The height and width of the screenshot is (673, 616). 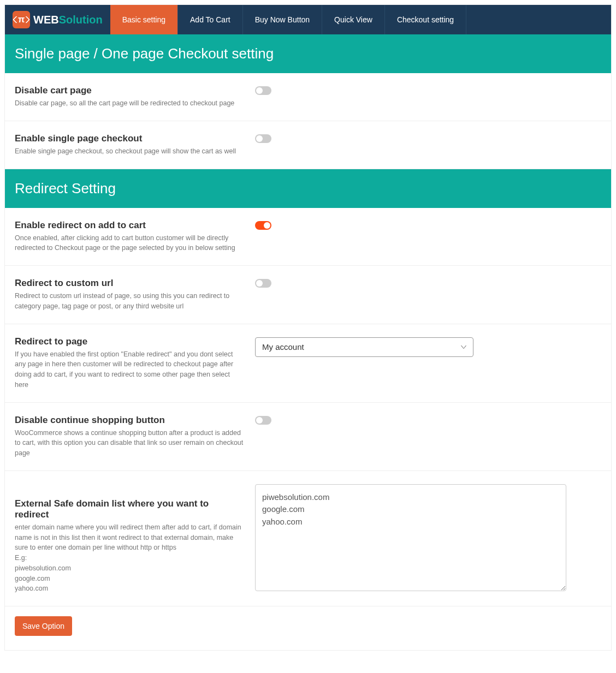 What do you see at coordinates (263, 283) in the screenshot?
I see `toggle-redirect-custom-url` at bounding box center [263, 283].